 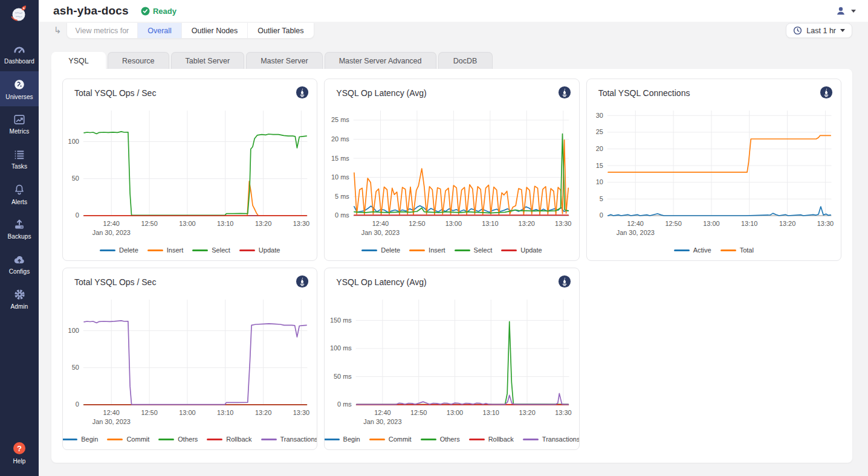 I want to click on legend-label: Begin, so click(x=89, y=439).